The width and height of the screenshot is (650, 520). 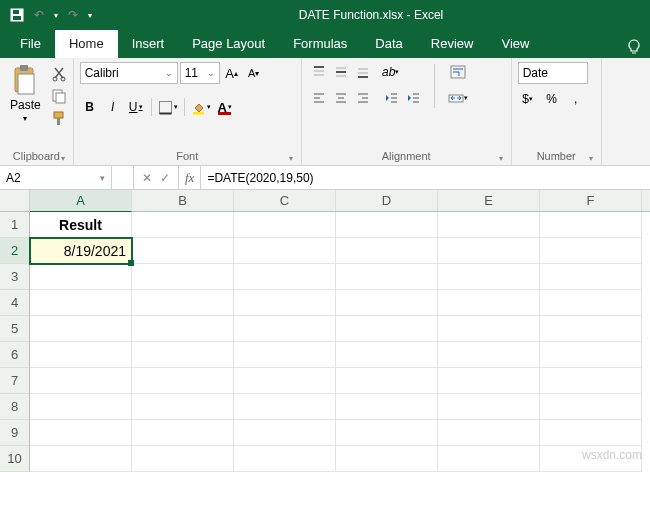 What do you see at coordinates (591, 225) in the screenshot?
I see `cell-f1` at bounding box center [591, 225].